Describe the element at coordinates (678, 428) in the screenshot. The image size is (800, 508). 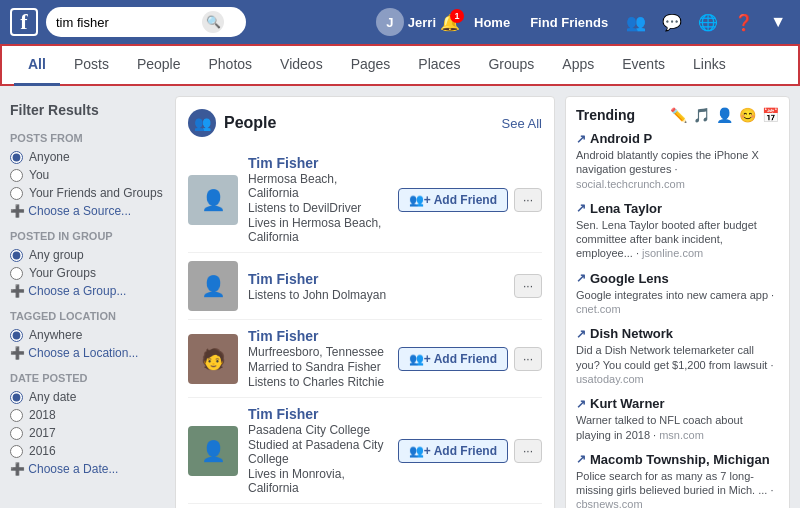
I see `trending-desc: Warner talked to NFL coach about playing…` at that location.